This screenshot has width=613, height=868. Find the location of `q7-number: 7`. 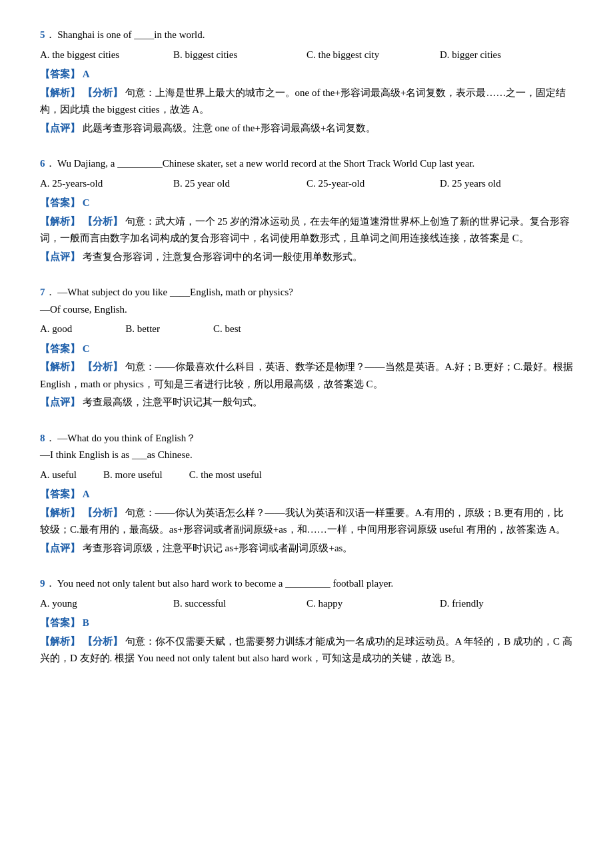

q7-number: 7 is located at coordinates (43, 292).